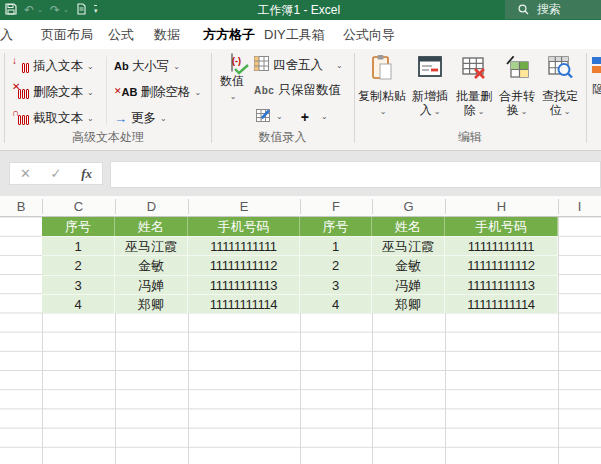 The width and height of the screenshot is (601, 464). What do you see at coordinates (298, 90) in the screenshot?
I see `keep-value-button: Abc 只保留数值` at bounding box center [298, 90].